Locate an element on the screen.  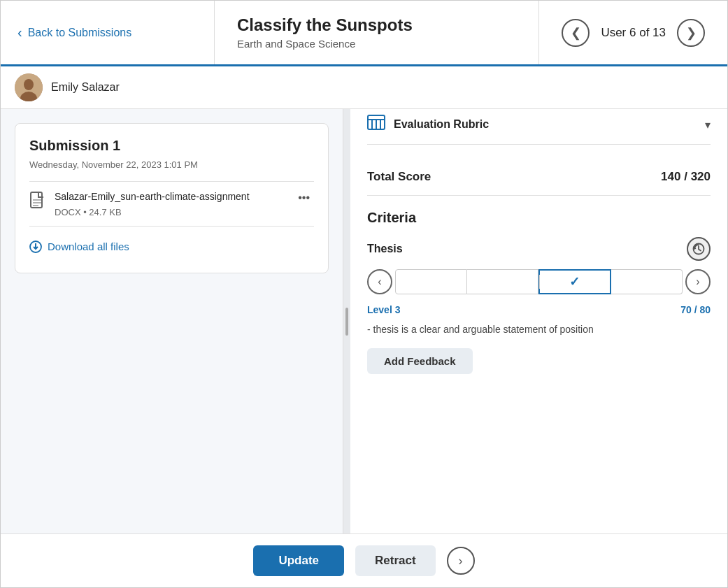
level-prev-button: ‹ is located at coordinates (380, 282).